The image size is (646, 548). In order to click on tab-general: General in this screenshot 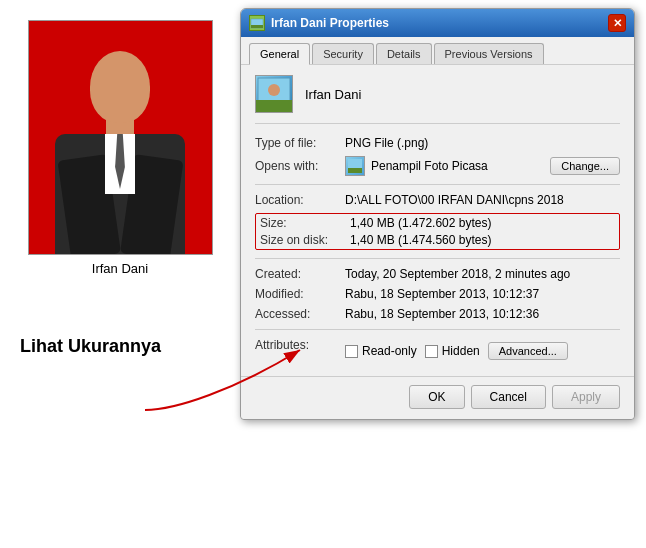, I will do `click(280, 54)`.